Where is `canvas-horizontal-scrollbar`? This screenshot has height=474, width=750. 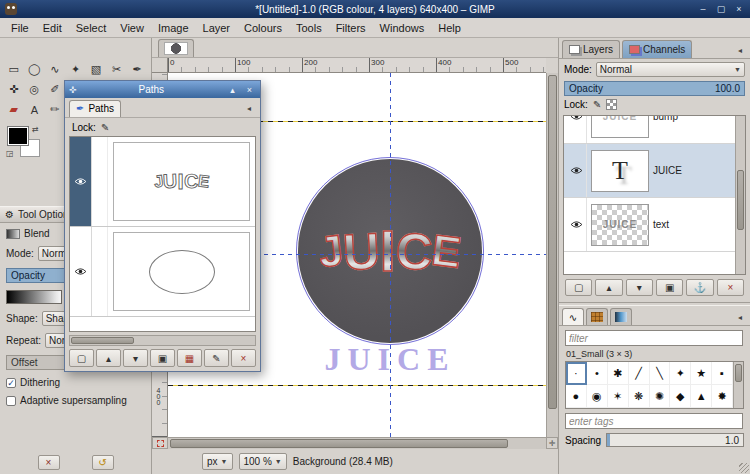
canvas-horizontal-scrollbar is located at coordinates (357, 443).